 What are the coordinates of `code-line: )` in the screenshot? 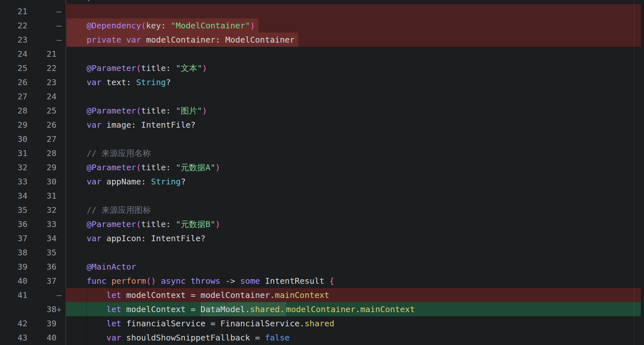 It's located at (353, 2).